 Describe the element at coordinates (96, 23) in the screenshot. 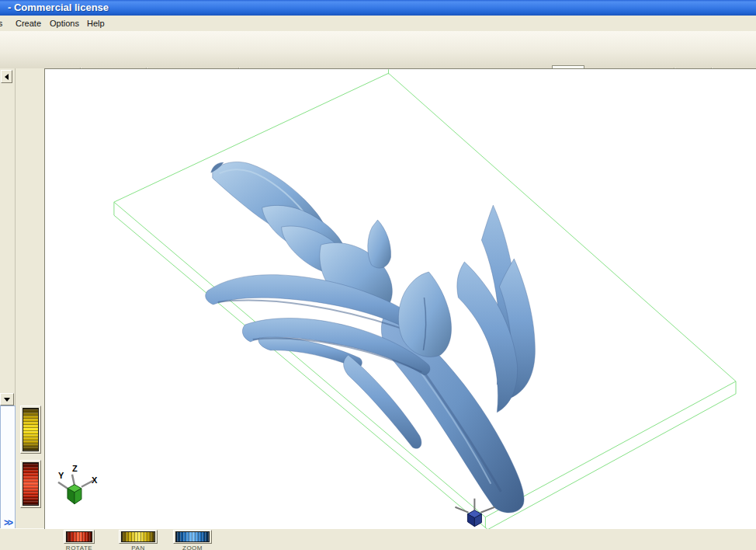

I see `menu-item-help: Help` at that location.